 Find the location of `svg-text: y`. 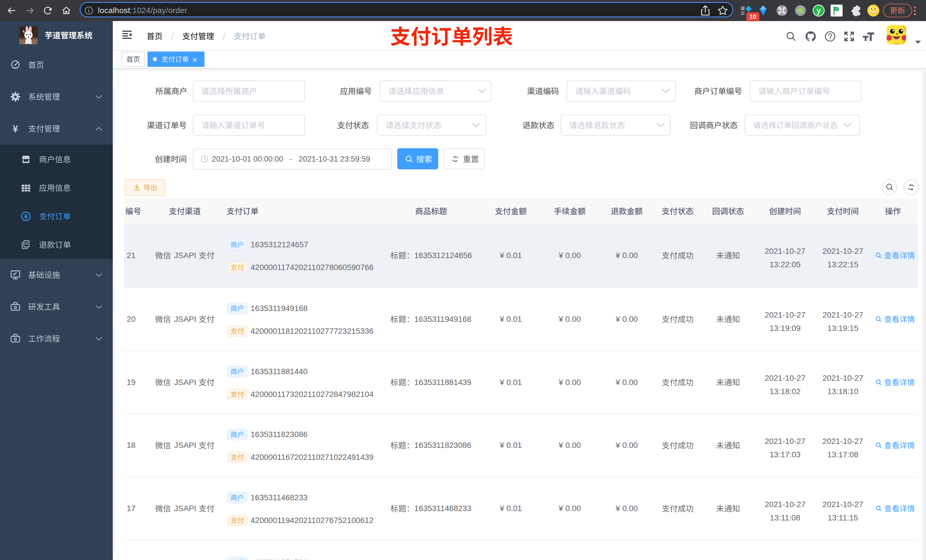

svg-text: y is located at coordinates (819, 11).